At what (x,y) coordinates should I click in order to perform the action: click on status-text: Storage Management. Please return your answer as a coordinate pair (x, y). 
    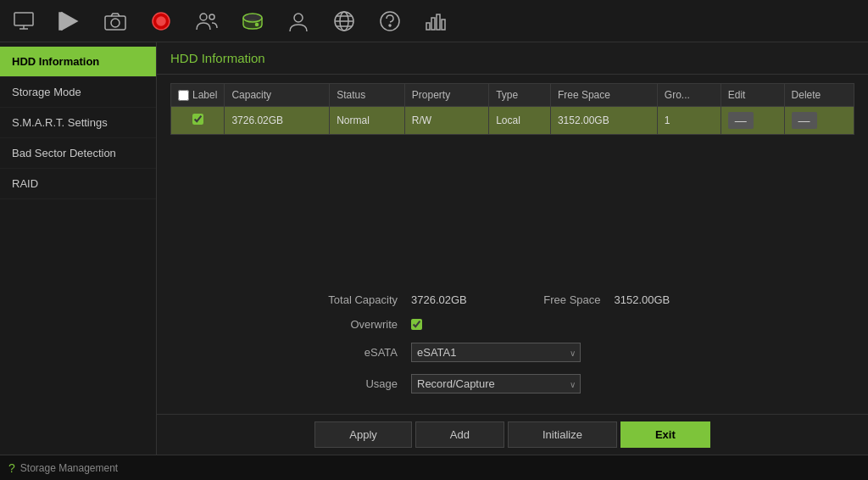
    Looking at the image, I should click on (70, 468).